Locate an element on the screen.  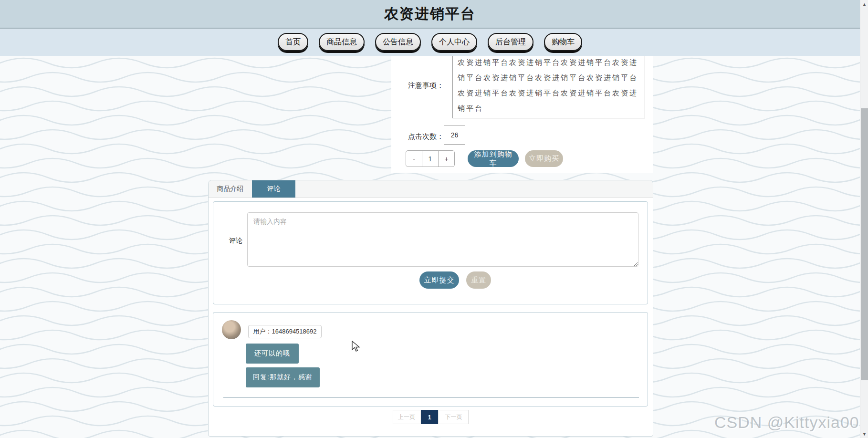
scrollbar: ▲ ▼ is located at coordinates (864, 219).